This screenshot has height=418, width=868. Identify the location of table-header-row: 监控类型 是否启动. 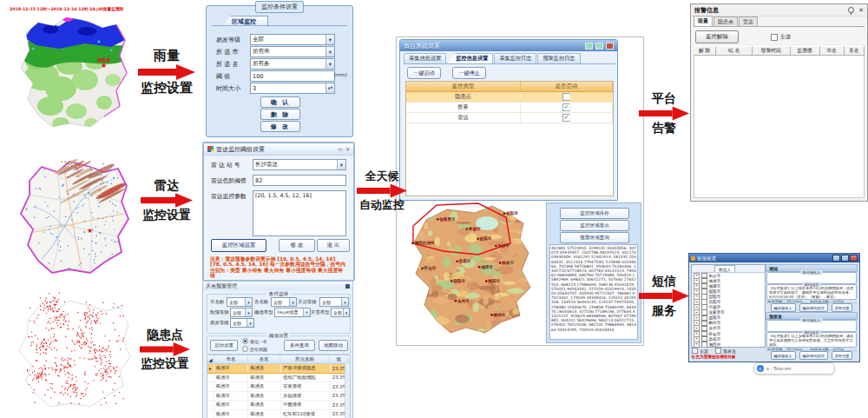
(510, 87).